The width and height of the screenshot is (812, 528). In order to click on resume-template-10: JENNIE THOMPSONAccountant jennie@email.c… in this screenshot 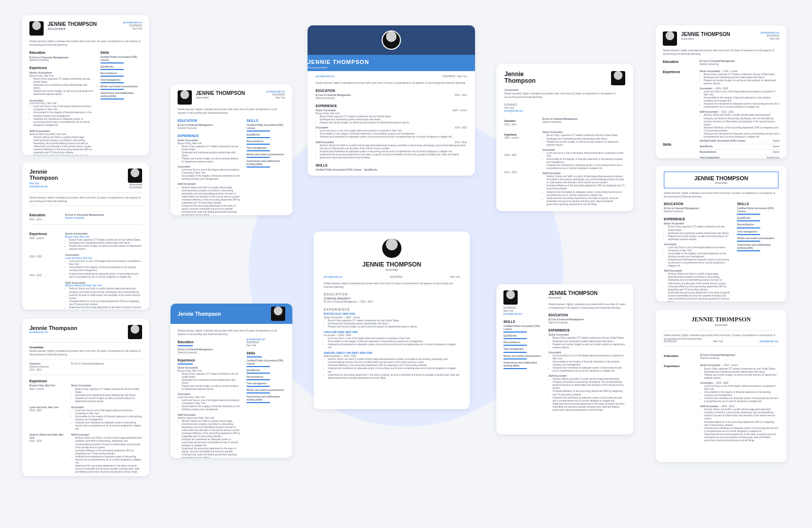, I will do `click(721, 92)`.